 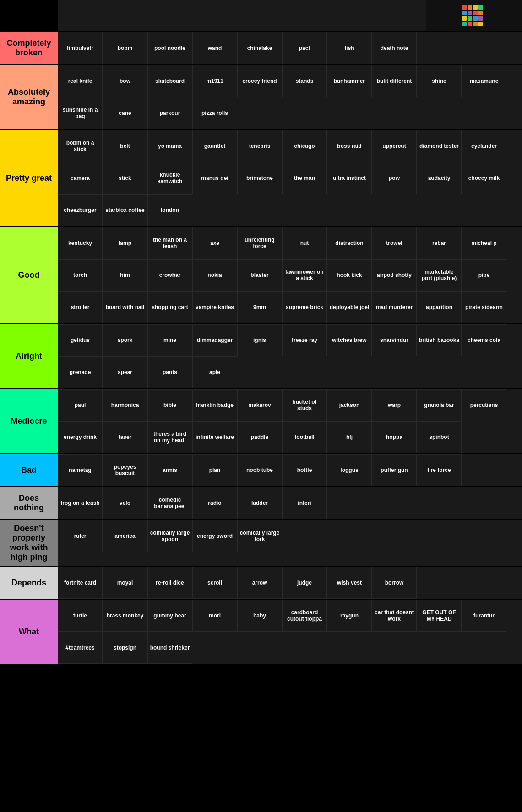 I want to click on tier-item: banhammer, so click(x=349, y=81).